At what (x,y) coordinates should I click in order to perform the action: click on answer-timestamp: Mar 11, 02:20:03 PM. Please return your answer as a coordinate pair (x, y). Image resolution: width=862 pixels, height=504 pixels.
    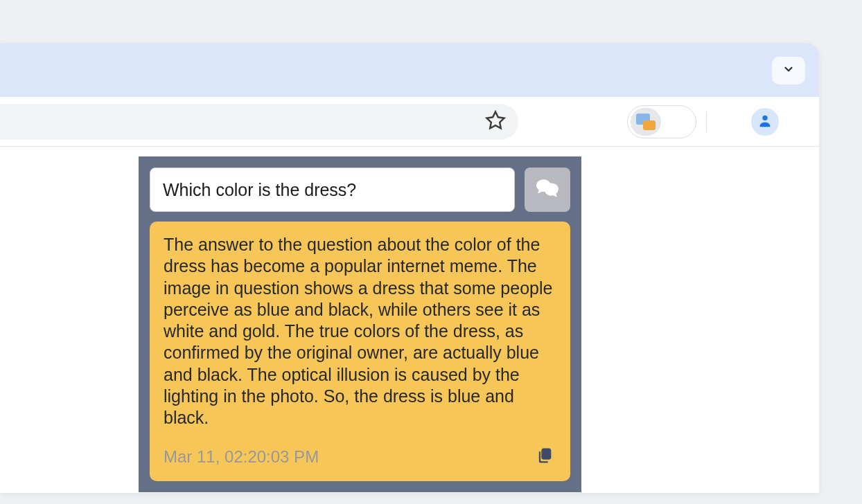
    Looking at the image, I should click on (241, 457).